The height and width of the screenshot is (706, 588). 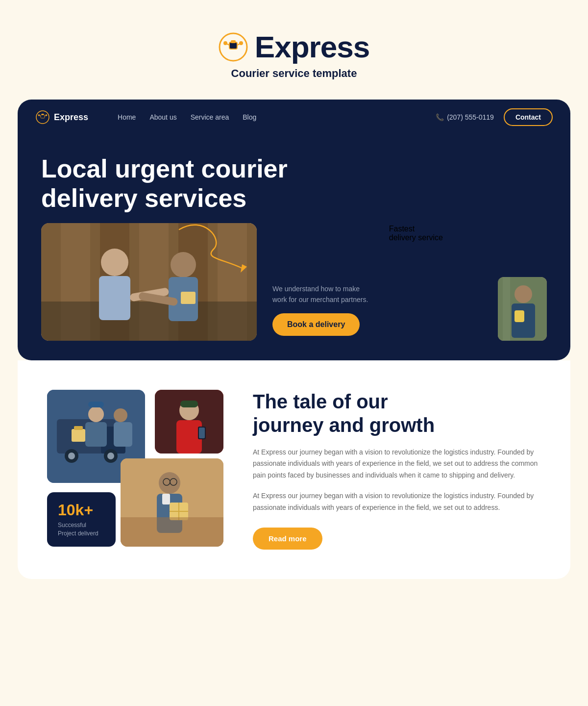 I want to click on brand-logo-row: Express, so click(x=294, y=47).